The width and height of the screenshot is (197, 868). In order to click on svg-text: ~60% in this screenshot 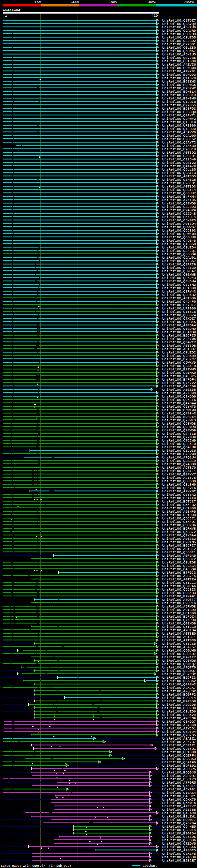, I will do `click(113, 3)`.